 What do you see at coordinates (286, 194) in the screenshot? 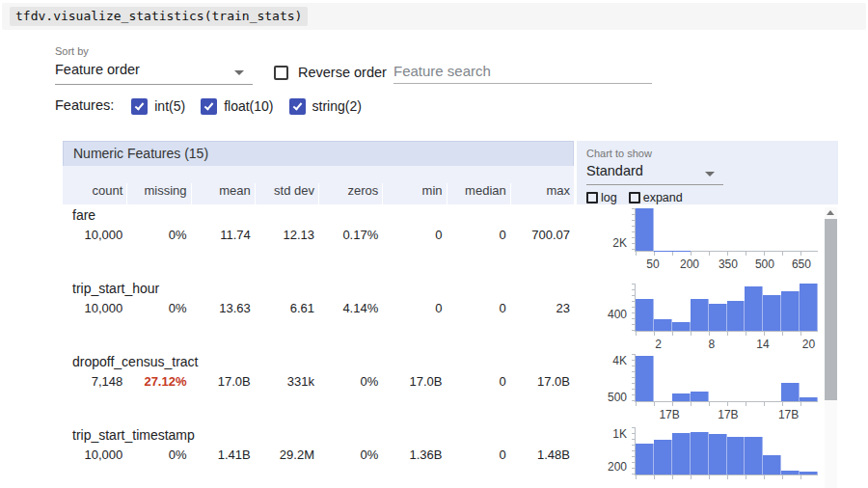
I see `column-header-std-dev: std dev` at bounding box center [286, 194].